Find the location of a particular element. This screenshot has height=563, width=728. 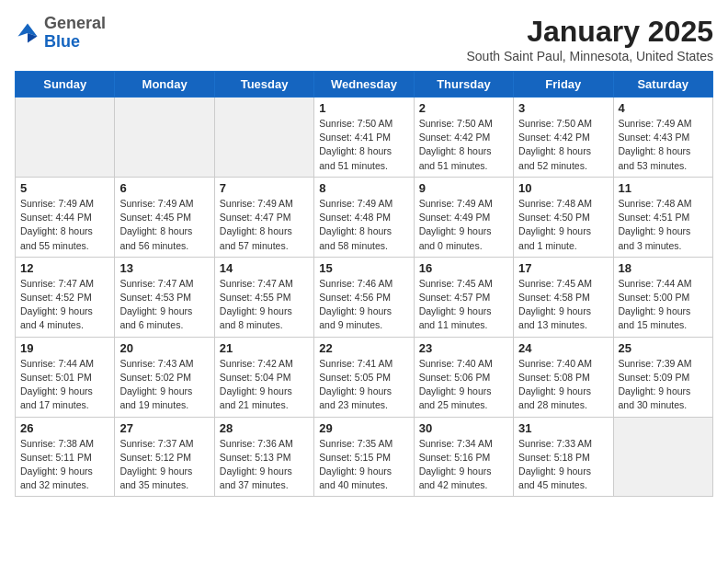

day-info: Sunrise: 7:43 AM Sunset: 5:02 PM Dayligh… is located at coordinates (164, 385).